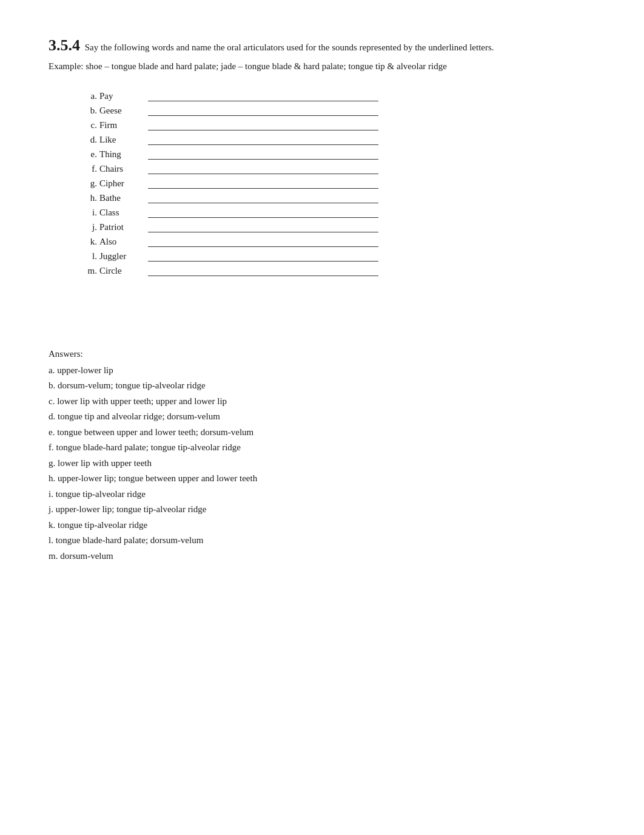 This screenshot has height=835, width=644. I want to click on word-item: m.Circle, so click(340, 271).